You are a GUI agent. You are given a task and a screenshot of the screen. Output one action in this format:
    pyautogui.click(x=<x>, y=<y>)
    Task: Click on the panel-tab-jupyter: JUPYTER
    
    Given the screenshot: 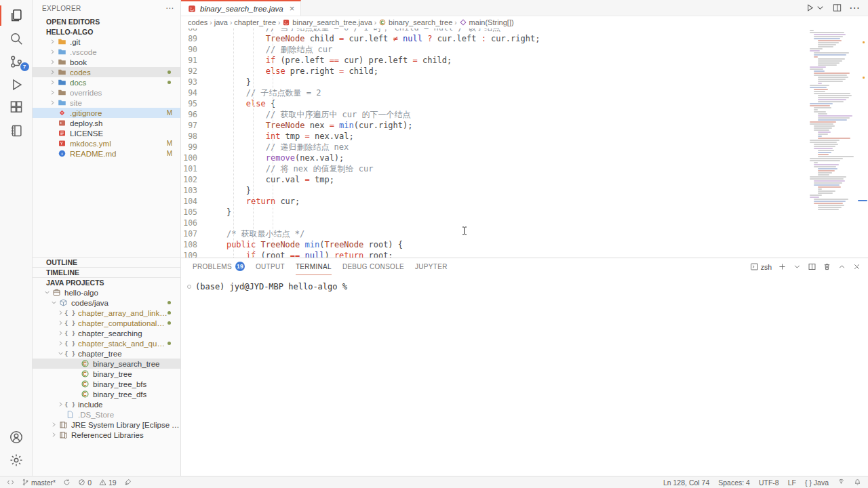 What is the action you would take?
    pyautogui.click(x=431, y=267)
    